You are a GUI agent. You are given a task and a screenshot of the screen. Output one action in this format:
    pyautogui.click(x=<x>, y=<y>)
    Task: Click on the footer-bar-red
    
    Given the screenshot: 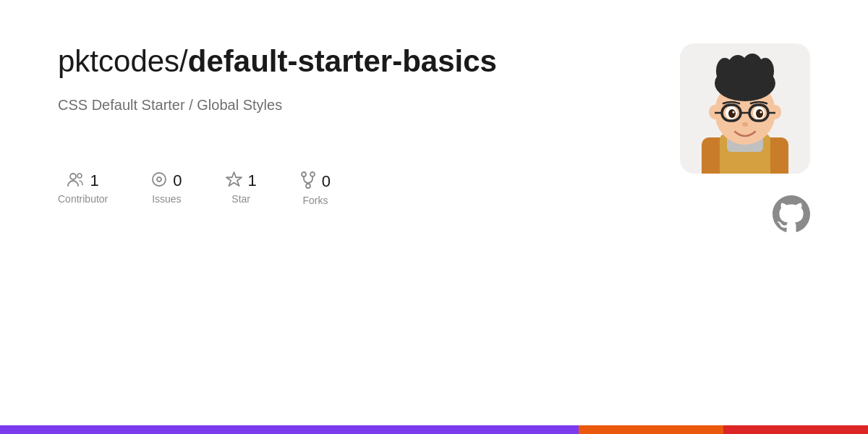 What is the action you would take?
    pyautogui.click(x=796, y=430)
    